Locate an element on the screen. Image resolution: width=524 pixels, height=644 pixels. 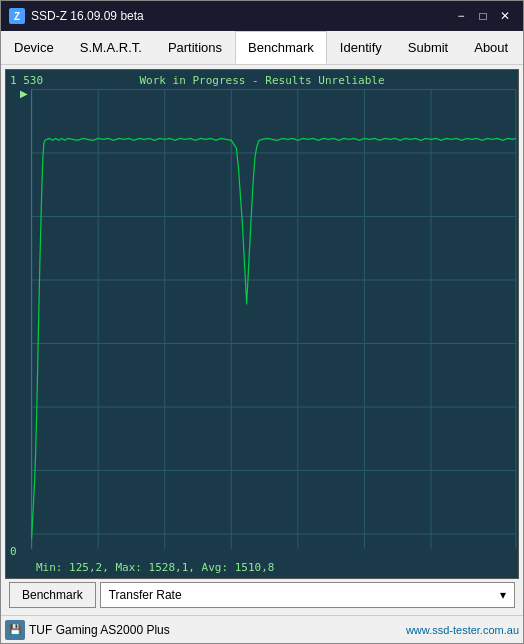
transfer-rate-dropdown: Transfer Rate ▾ is located at coordinates (308, 595).